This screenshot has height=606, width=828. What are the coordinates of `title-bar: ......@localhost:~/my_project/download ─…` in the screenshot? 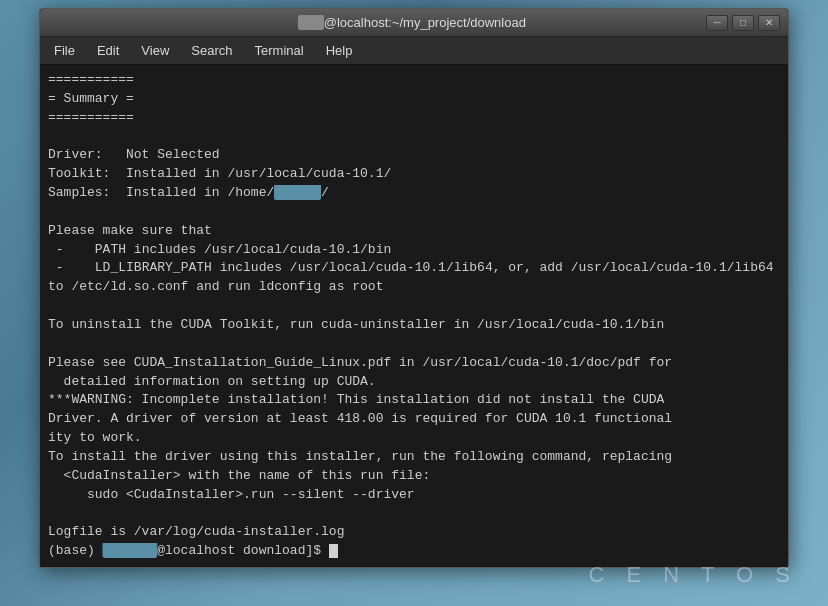 It's located at (414, 23).